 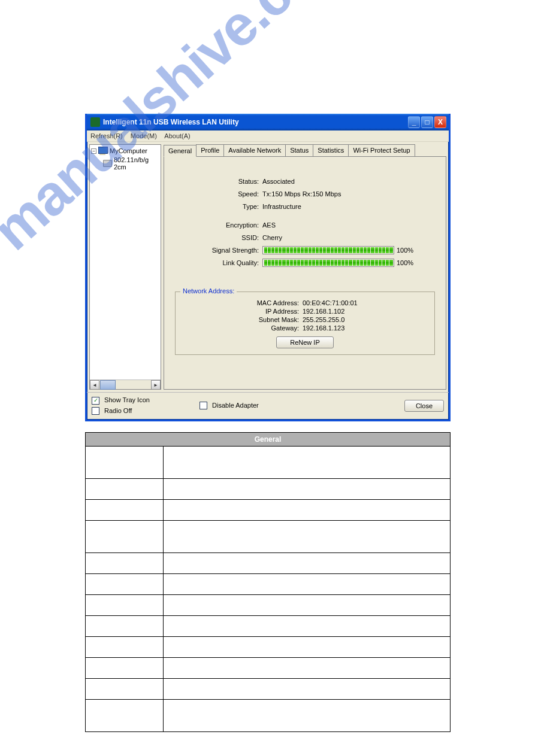 I want to click on network-address-legend: Network Address:, so click(x=208, y=291).